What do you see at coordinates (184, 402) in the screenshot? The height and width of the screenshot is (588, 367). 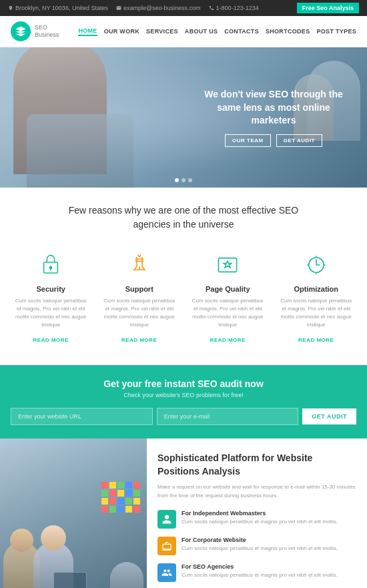 I see `cta-section: Get your free instant SEO audit now Chec…` at bounding box center [184, 402].